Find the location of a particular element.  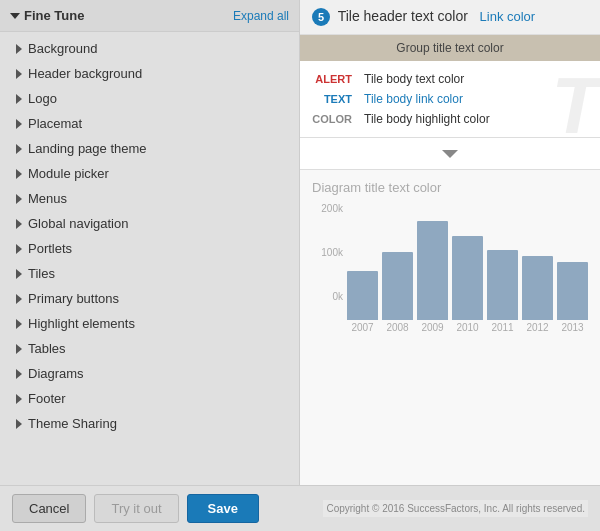

x-label-2009: 2009 is located at coordinates (432, 328).